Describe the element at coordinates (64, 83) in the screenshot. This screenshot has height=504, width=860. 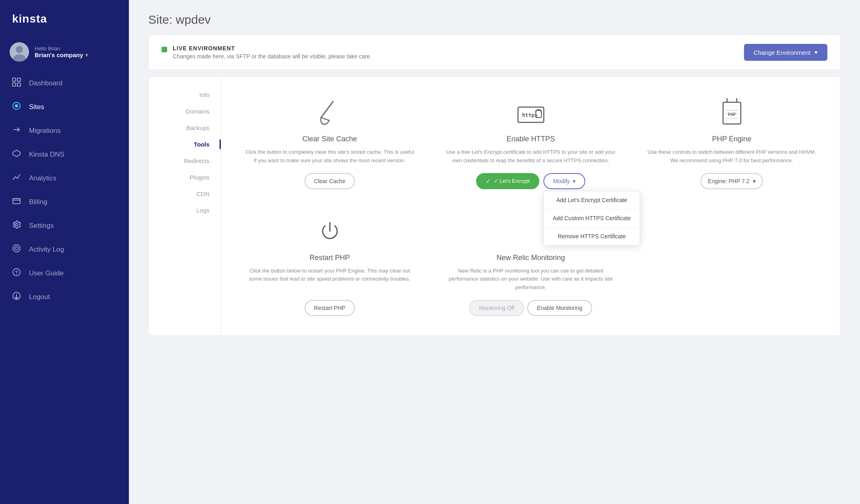
I see `sidebar-item-dashboard: Dashboard` at that location.